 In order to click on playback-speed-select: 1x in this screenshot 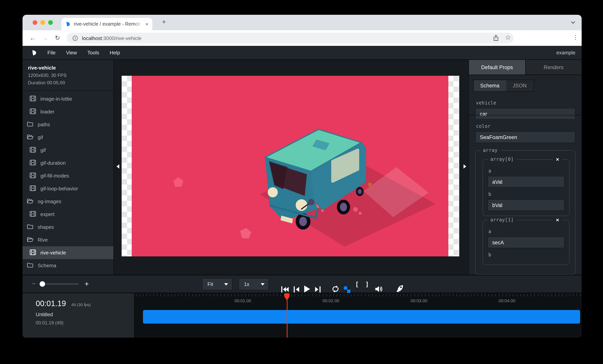, I will do `click(254, 284)`.